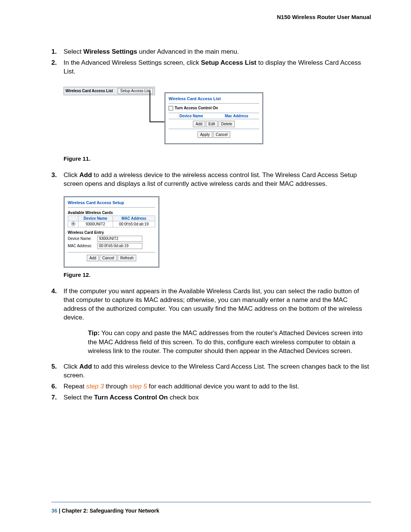 The width and height of the screenshot is (411, 532). I want to click on step-text: If the computer you want appears in the …, so click(213, 304).